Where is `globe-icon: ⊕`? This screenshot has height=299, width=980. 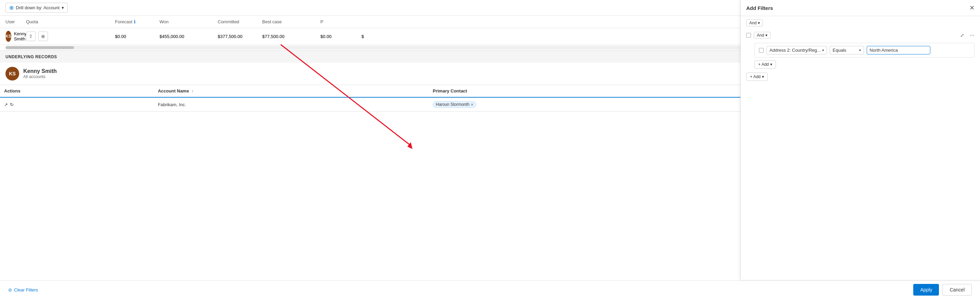
globe-icon: ⊕ is located at coordinates (11, 8).